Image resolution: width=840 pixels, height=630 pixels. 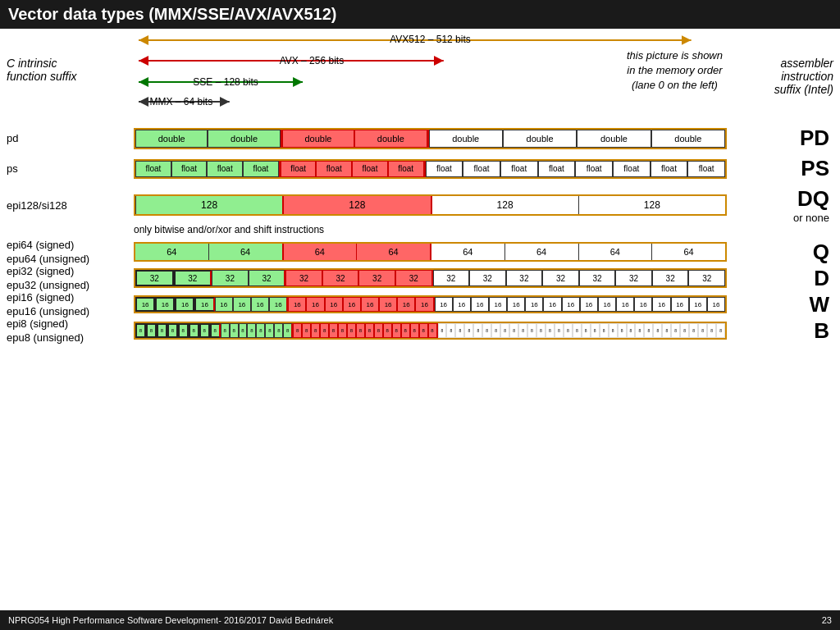 I want to click on bitwise-note: only bitwise and/or/xor and shift instru…, so click(x=430, y=230).